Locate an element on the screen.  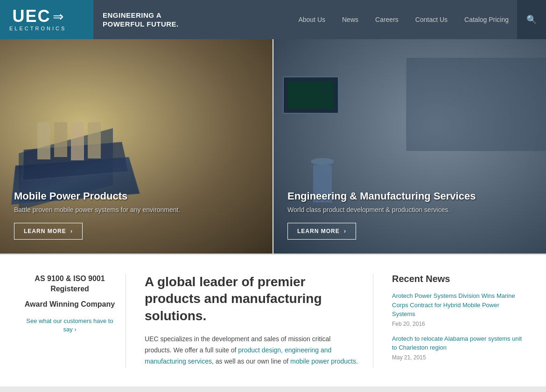
news-item-2: Arotech to relocate Alabama power system… is located at coordinates (457, 348).